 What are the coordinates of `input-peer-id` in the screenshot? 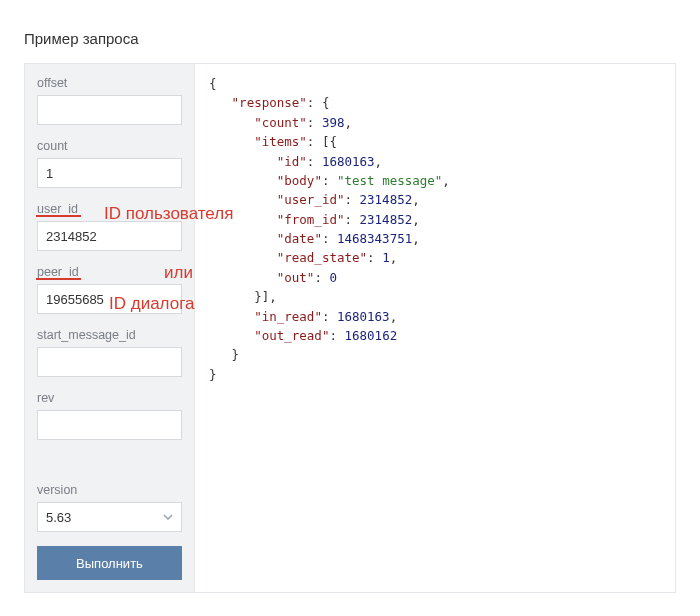 It's located at (110, 299).